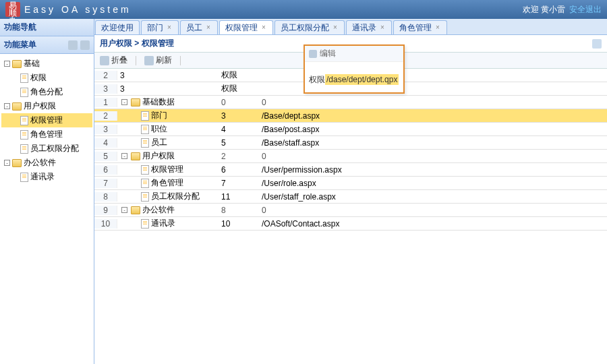 The height and width of the screenshot is (364, 607). What do you see at coordinates (47, 209) in the screenshot?
I see `sidebar-tree: -基础权限角色分配-用户权限权限管理角色管理员工权限分配-办公软件通讯录` at bounding box center [47, 209].